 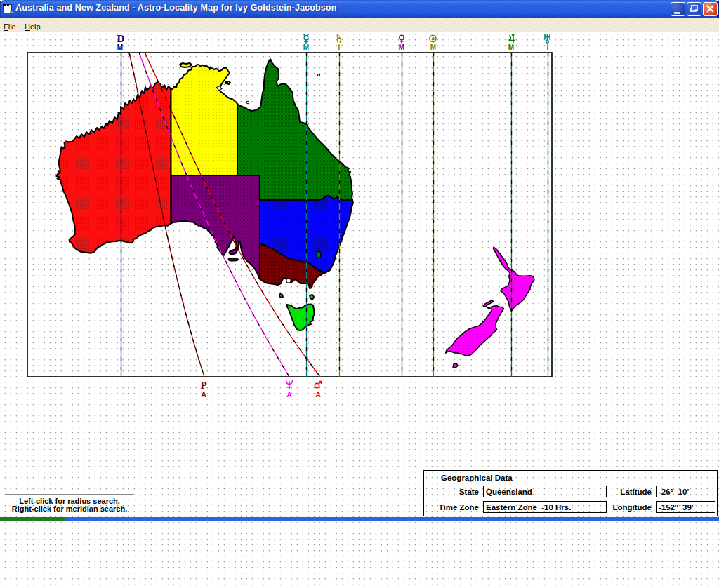 What do you see at coordinates (121, 39) in the screenshot?
I see `svg-text: D` at bounding box center [121, 39].